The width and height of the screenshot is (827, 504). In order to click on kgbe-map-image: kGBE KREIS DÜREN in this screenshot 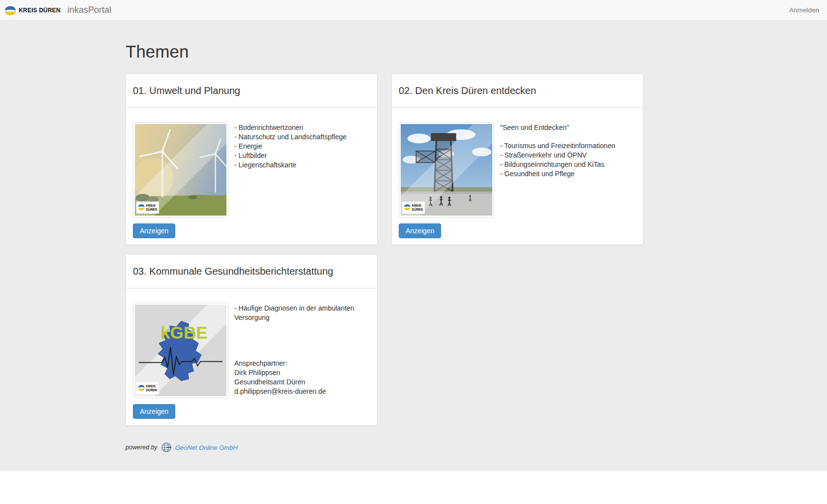, I will do `click(181, 350)`.